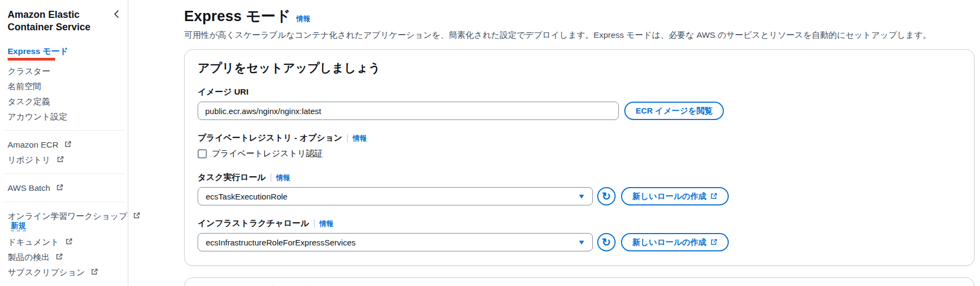  I want to click on page-description: 可用性が高くスケーラブルなコンテナ化されたアプリケーションを、簡素化された設定で…, so click(579, 36).